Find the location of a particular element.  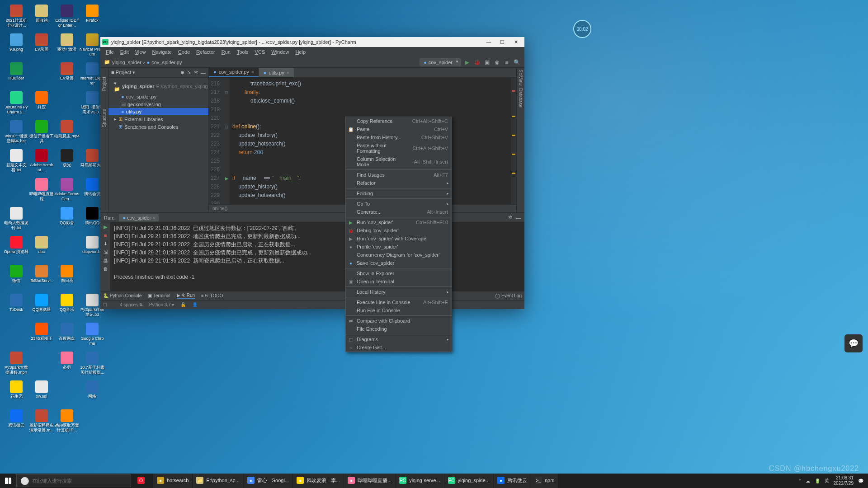

desktop-icon: HBuilder is located at coordinates (16, 77).